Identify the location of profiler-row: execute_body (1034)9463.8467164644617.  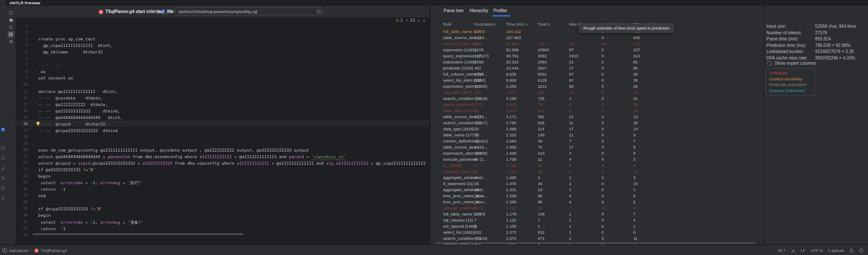
(597, 44).